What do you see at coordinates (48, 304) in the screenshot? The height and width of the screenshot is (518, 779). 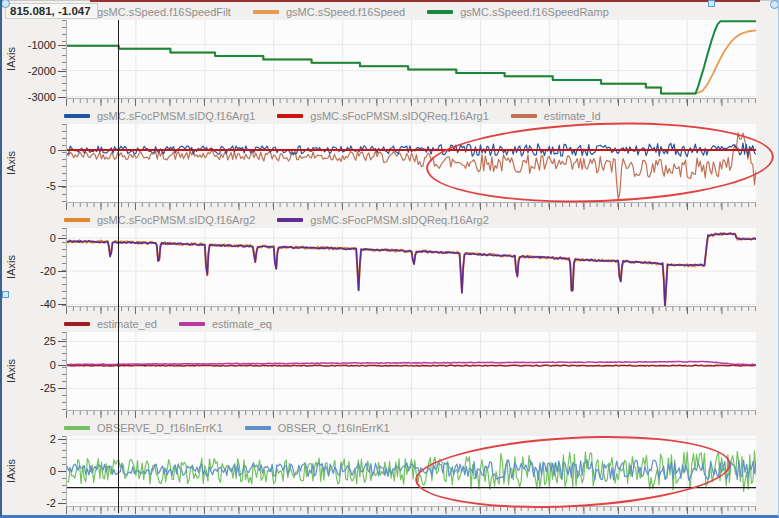 I see `y-tick-label: -40` at bounding box center [48, 304].